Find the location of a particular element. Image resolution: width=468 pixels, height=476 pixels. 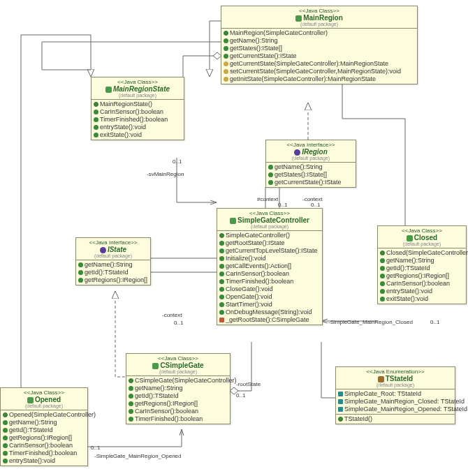

class-header: <<Java Class>> CSimpleGate (default pack… is located at coordinates (178, 365).